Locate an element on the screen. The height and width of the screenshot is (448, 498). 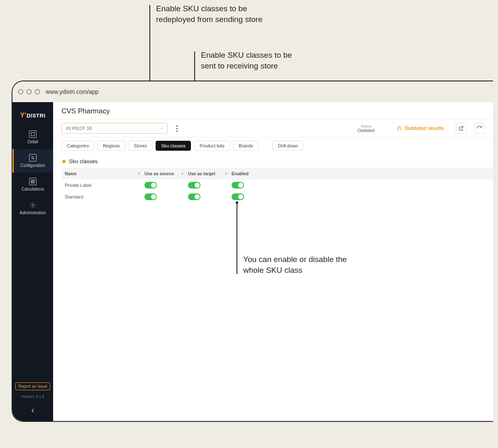
browser-titlebar: www.ydistri.com/app is located at coordinates (253, 92).